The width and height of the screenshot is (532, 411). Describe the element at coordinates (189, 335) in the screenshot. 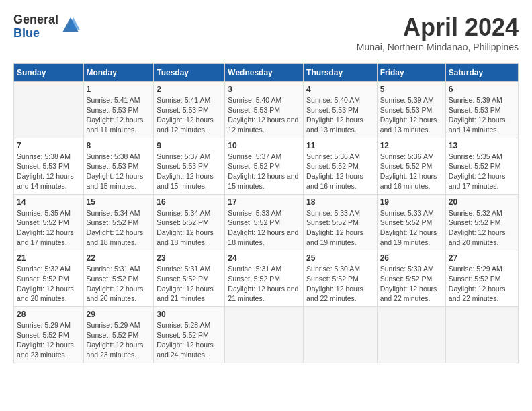

I see `day-cell: 30Sunrise: 5:28 AMSunset: 5:52 PMDayligh…` at that location.